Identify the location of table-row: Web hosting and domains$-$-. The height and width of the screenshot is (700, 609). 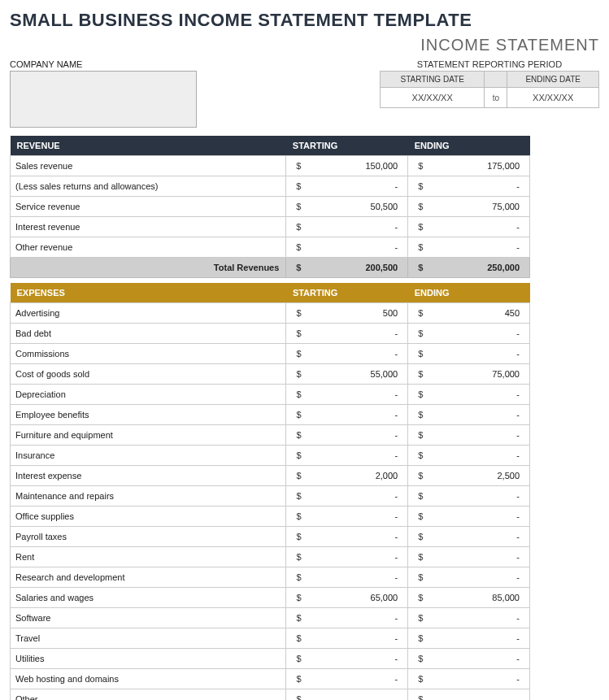
(270, 680).